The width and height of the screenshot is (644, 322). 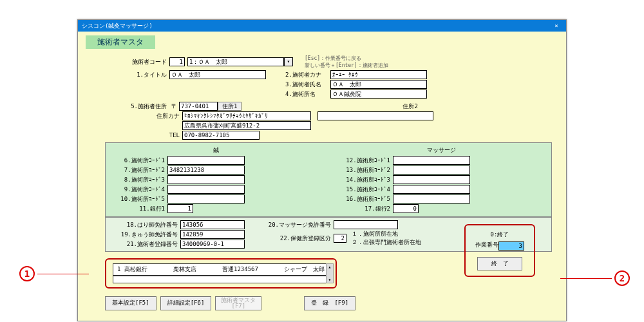 I want to click on tel-label: TEL, so click(x=144, y=135).